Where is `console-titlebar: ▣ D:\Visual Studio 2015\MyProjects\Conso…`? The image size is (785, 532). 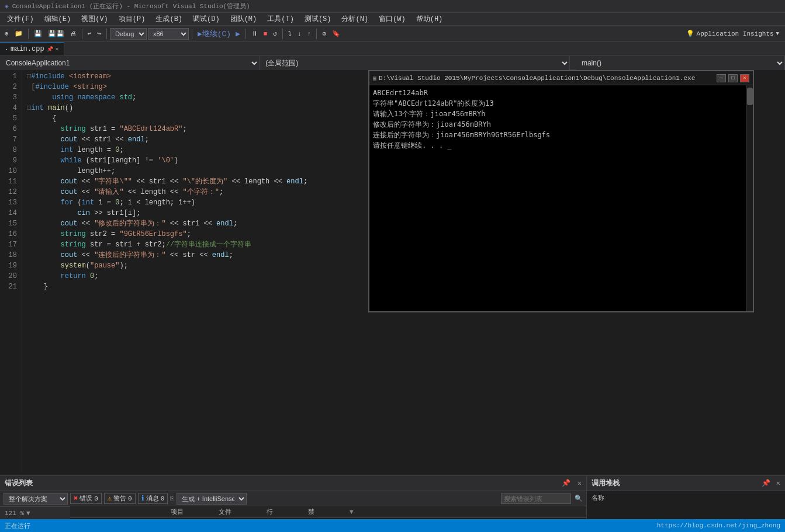
console-titlebar: ▣ D:\Visual Studio 2015\MyProjects\Conso… is located at coordinates (561, 78).